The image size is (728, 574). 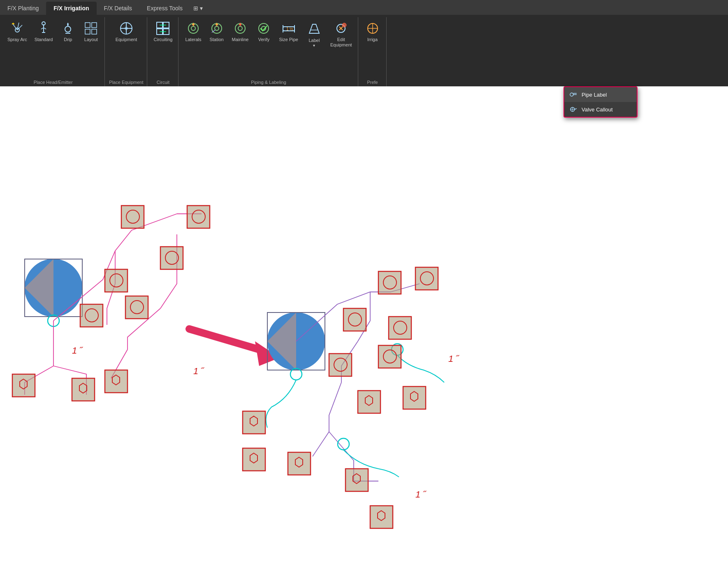 What do you see at coordinates (234, 347) in the screenshot?
I see `main-arrow` at bounding box center [234, 347].